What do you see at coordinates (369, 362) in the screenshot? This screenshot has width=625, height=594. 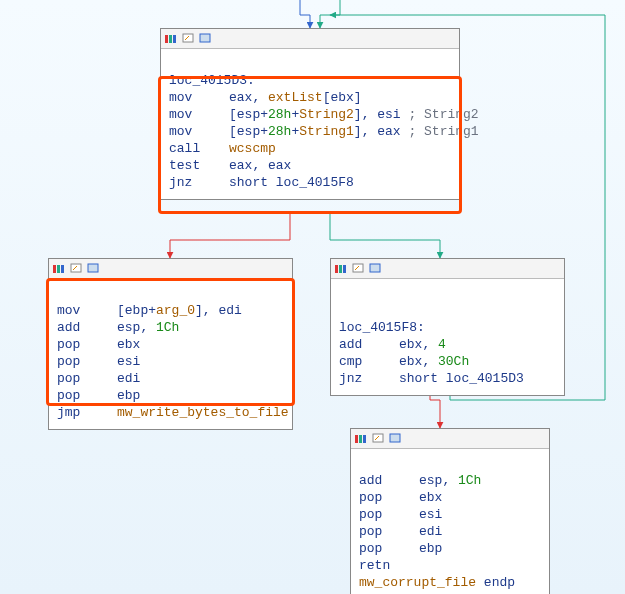 I see `mnemonic: cmp` at bounding box center [369, 362].